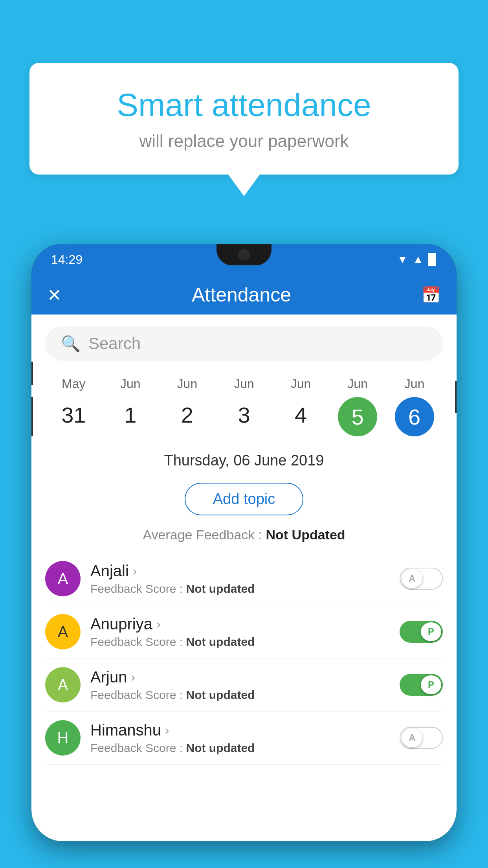 This screenshot has height=868, width=488. I want to click on cal-date-4: 4, so click(301, 415).